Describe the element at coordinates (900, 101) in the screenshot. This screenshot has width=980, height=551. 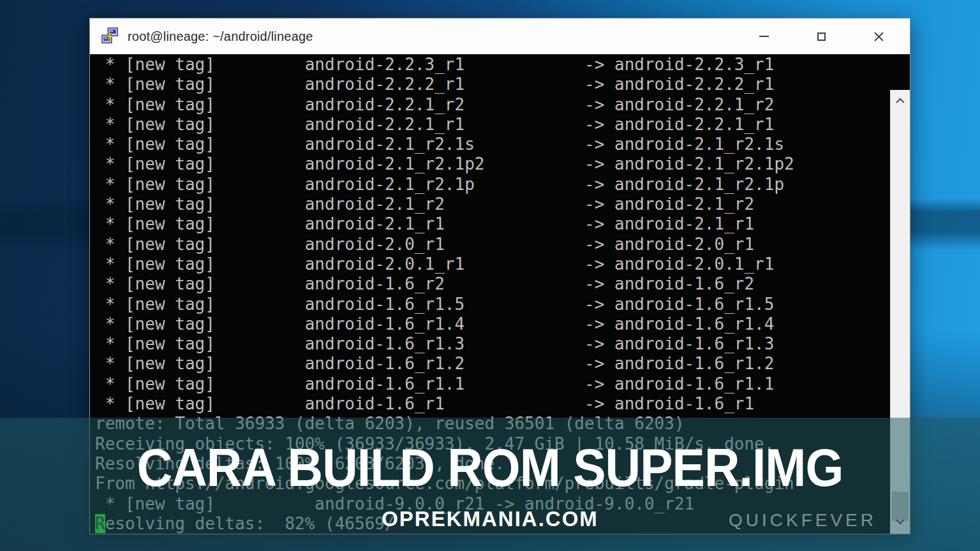
I see `scroll-up-button` at that location.